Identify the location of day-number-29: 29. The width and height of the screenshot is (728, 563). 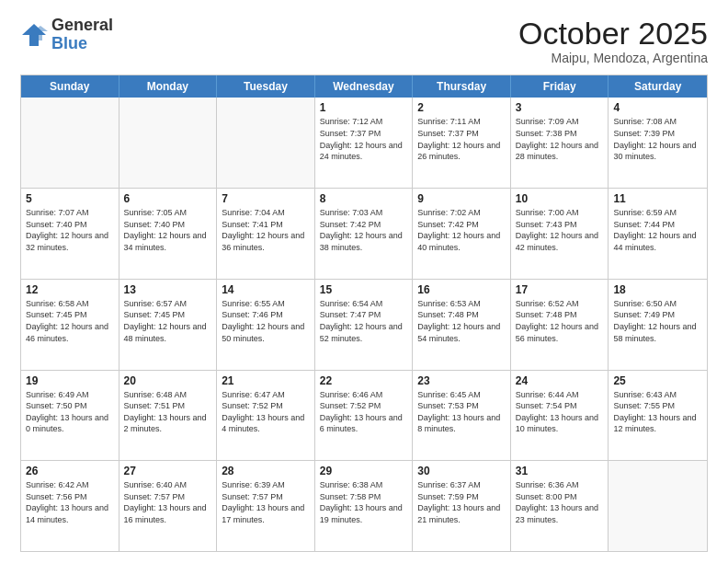
(364, 471).